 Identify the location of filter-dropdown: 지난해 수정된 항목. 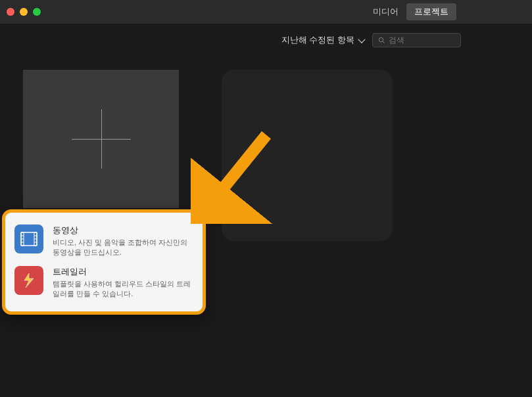
(323, 40).